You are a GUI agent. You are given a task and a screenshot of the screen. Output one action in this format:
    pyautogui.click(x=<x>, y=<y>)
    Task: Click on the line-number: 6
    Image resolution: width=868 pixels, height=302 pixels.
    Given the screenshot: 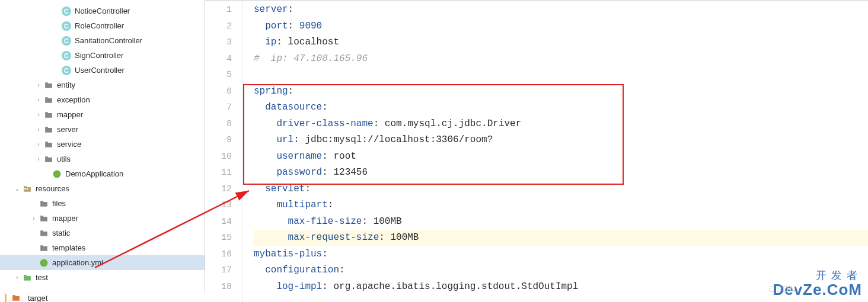 What is the action you would take?
    pyautogui.click(x=218, y=92)
    